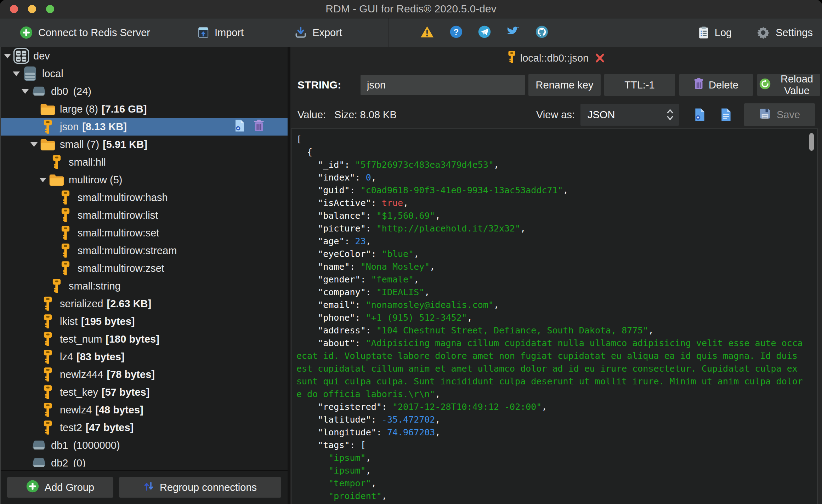 Image resolution: width=822 pixels, height=504 pixels. I want to click on tree-item-small-multirow-list: small:multirow:list, so click(144, 215).